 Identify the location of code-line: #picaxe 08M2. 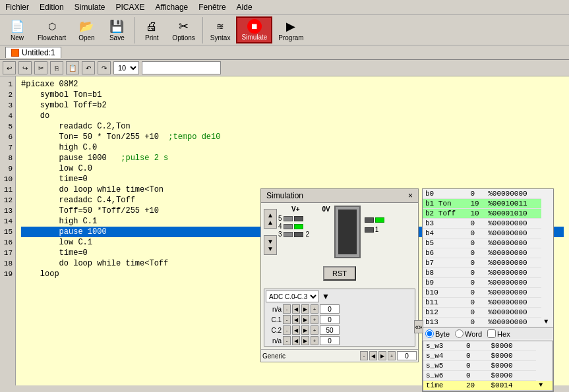
(293, 84).